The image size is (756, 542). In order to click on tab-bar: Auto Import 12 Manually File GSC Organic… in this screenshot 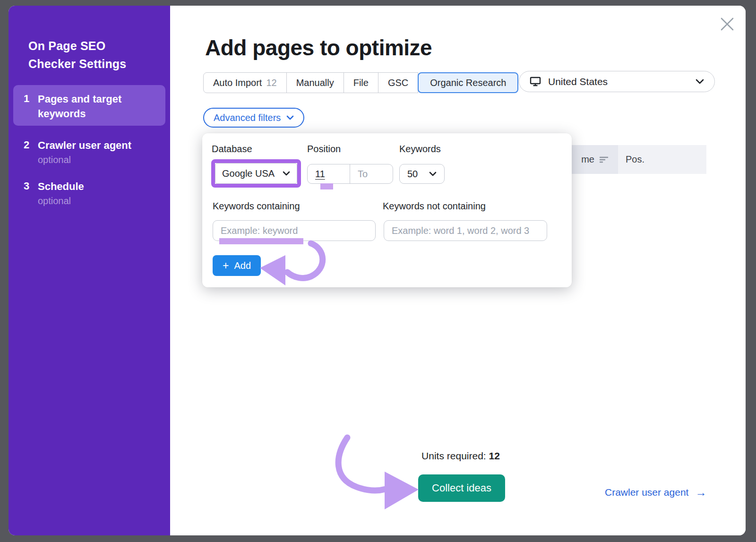, I will do `click(361, 83)`.